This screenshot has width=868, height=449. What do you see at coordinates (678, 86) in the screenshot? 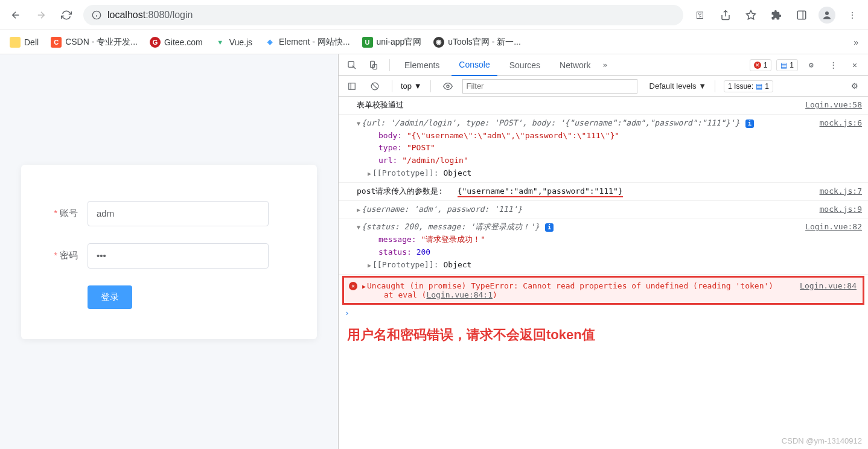
I see `log-levels-selector: Default levels ▼` at bounding box center [678, 86].